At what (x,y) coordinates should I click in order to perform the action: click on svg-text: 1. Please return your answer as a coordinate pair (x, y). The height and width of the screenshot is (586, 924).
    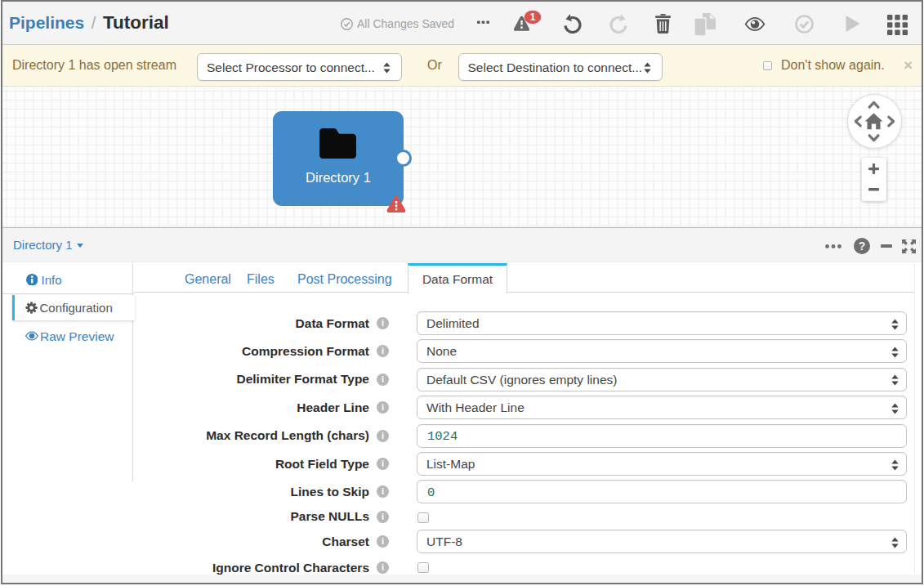
    Looking at the image, I should click on (533, 17).